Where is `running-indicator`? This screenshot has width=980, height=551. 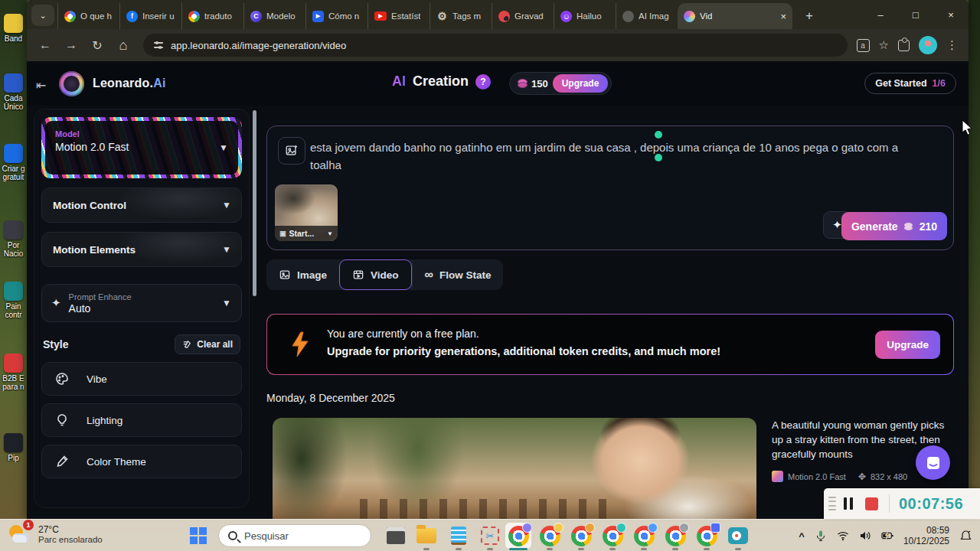 running-indicator is located at coordinates (738, 549).